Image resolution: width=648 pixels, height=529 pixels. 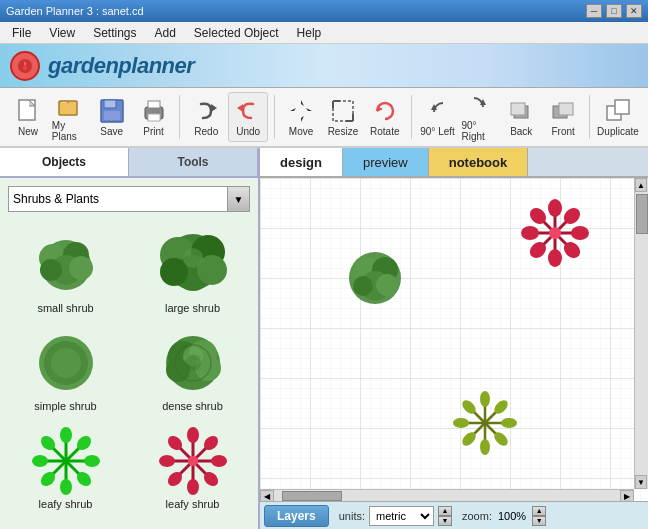 I want to click on resize-button: Resize, so click(x=343, y=117).